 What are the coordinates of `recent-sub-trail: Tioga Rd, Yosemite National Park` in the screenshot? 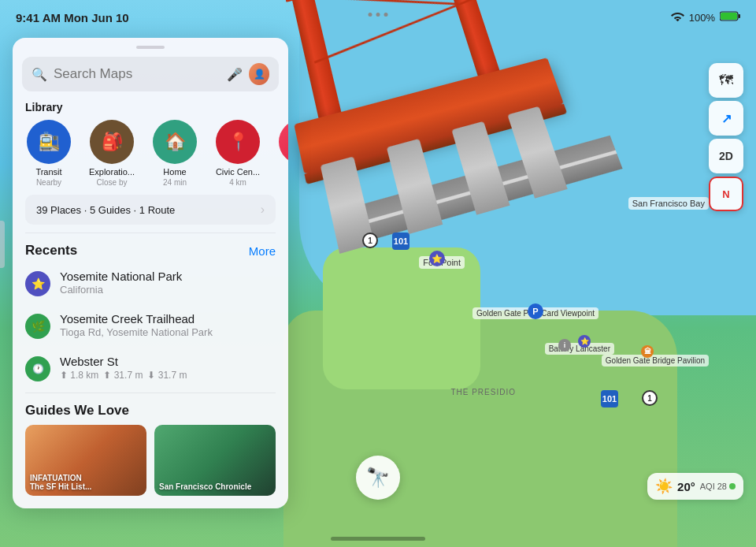 It's located at (168, 333).